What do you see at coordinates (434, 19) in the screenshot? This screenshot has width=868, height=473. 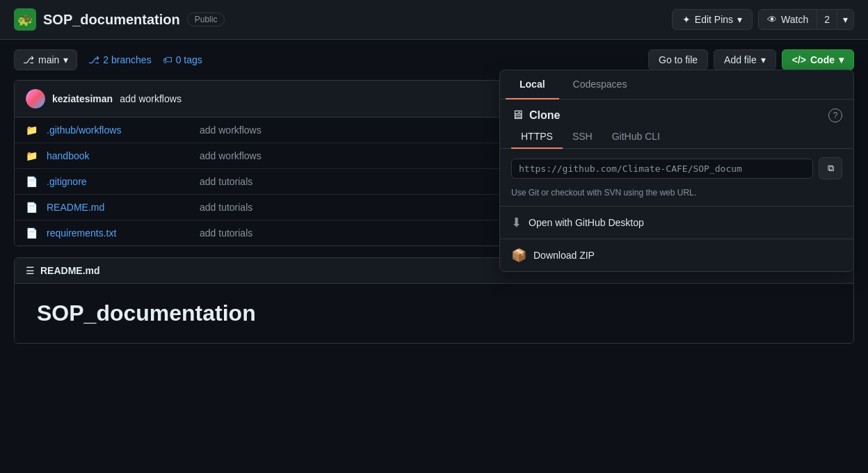 I see `header: 🐢 SOP_documentation Public ✦ Edit Pins ▾…` at bounding box center [434, 19].